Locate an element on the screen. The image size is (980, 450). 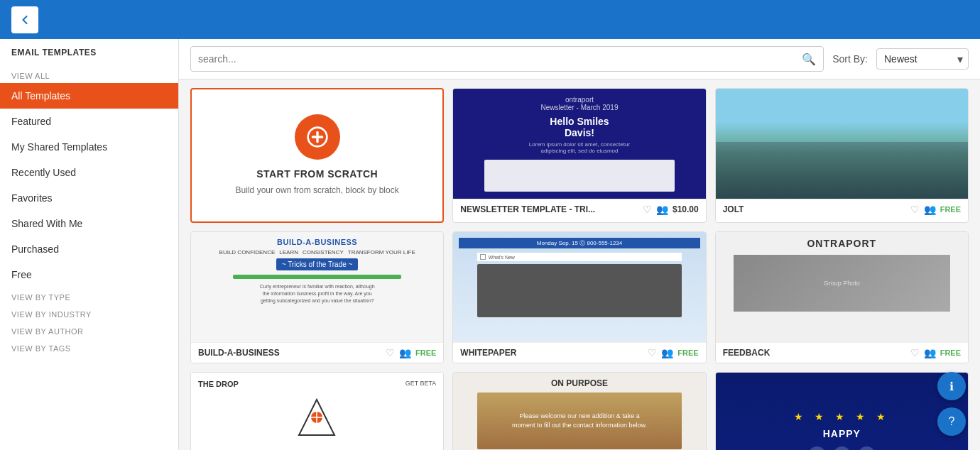
fab-container: ℹ ? is located at coordinates (952, 404).